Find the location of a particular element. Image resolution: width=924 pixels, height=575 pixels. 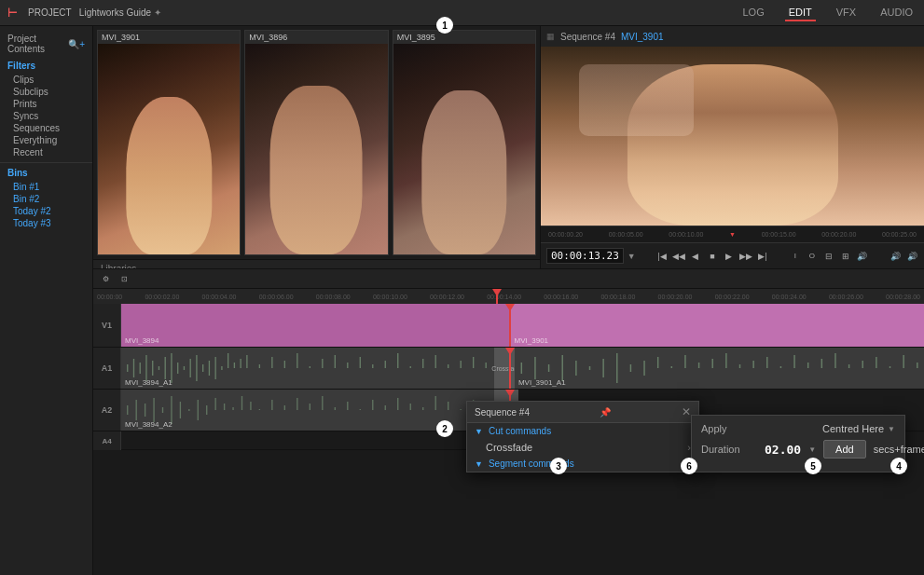

top-nav: LOG EDIT VFX AUDIO is located at coordinates (828, 13).